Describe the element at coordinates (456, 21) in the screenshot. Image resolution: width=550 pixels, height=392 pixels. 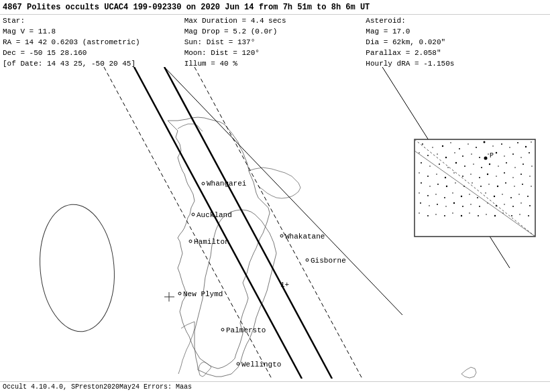
I see `asteroid-label: Asteroid:` at that location.